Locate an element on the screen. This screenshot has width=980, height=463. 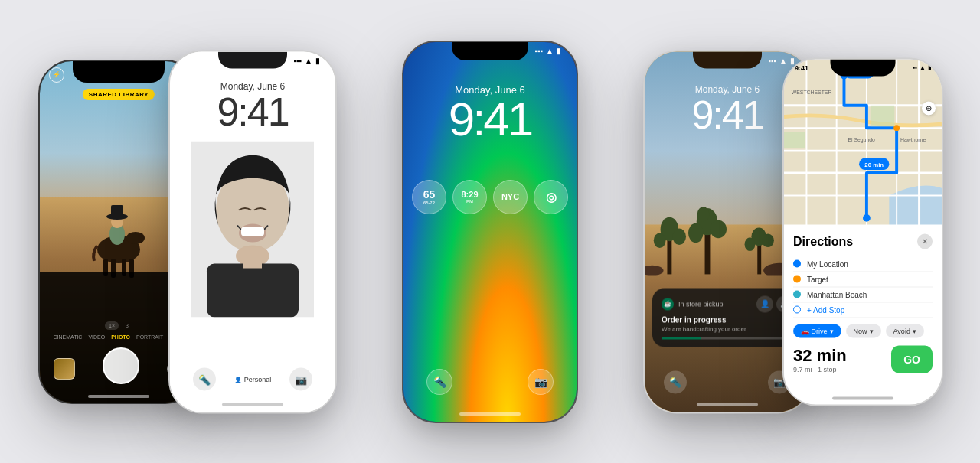
waypoint-target: Target is located at coordinates (863, 279).